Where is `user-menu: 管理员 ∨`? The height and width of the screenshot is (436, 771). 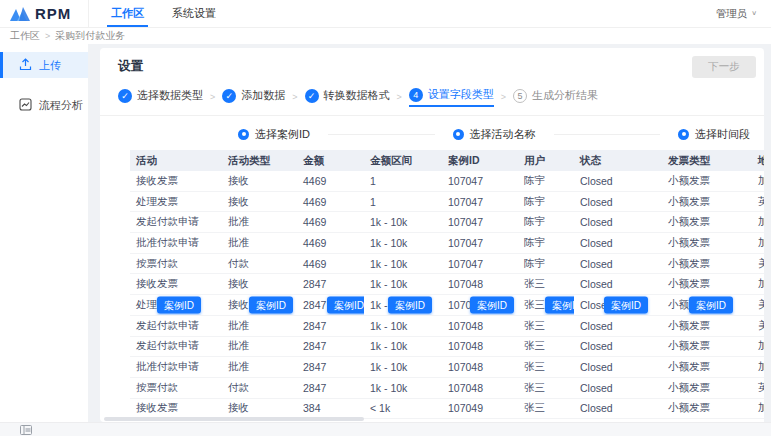
user-menu: 管理员 ∨ is located at coordinates (736, 14).